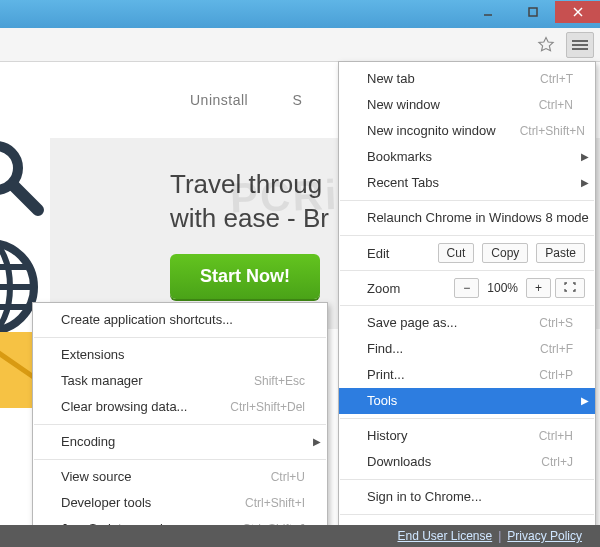 This screenshot has width=600, height=547. I want to click on submenu-encoding: Encoding▶, so click(180, 442).